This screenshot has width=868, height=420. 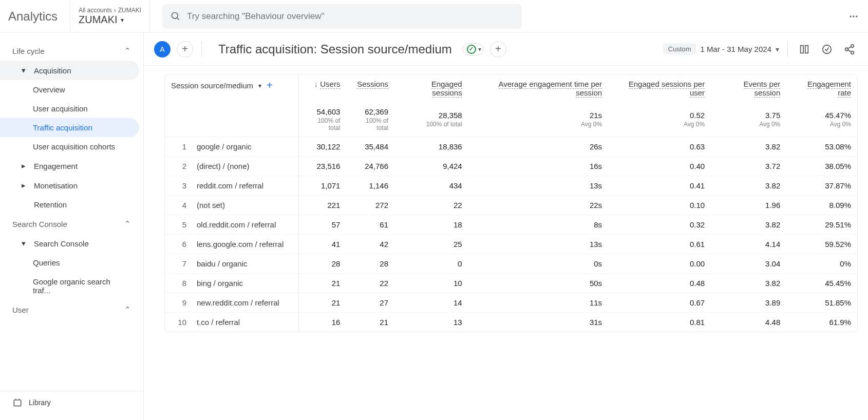 I want to click on nav-overview: Overview, so click(x=70, y=89).